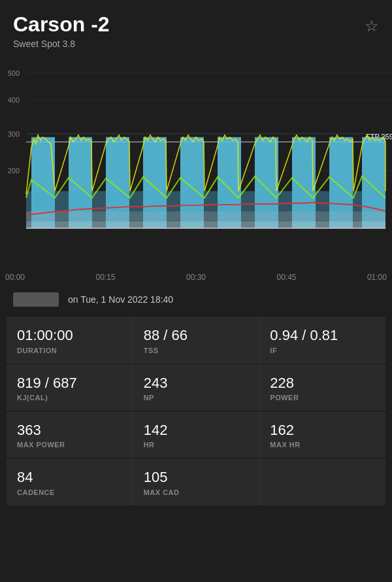 The image size is (392, 582). Describe the element at coordinates (196, 335) in the screenshot. I see `tss-value: 88 / 66` at that location.